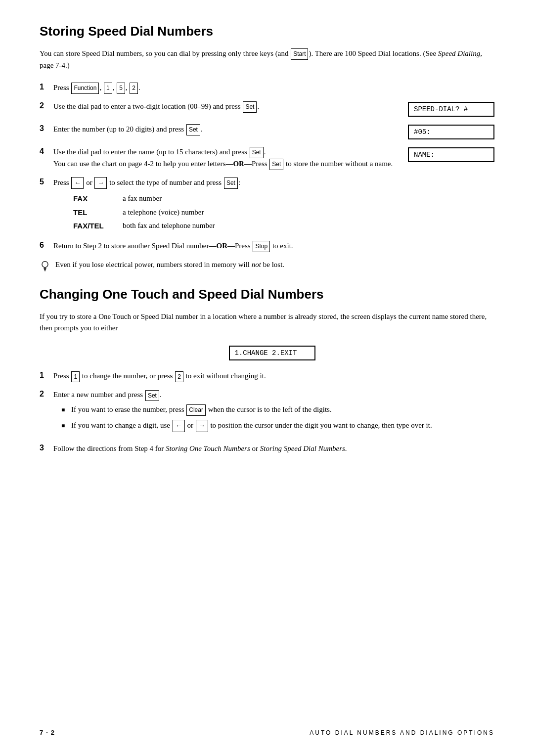 This screenshot has height=756, width=534. What do you see at coordinates (169, 225) in the screenshot?
I see `faxtel-desc: both fax and telephone number` at bounding box center [169, 225].